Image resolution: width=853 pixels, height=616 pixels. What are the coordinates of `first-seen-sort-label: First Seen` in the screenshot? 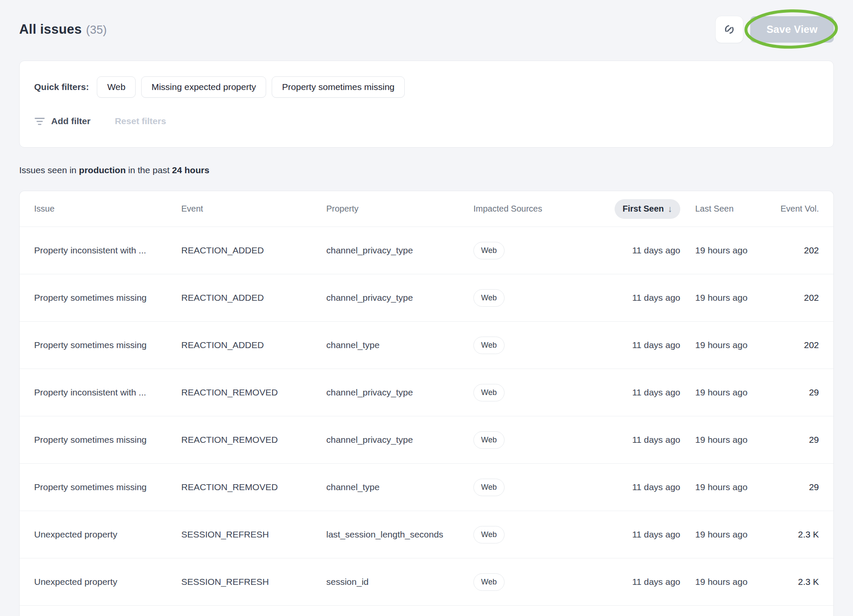 It's located at (643, 209).